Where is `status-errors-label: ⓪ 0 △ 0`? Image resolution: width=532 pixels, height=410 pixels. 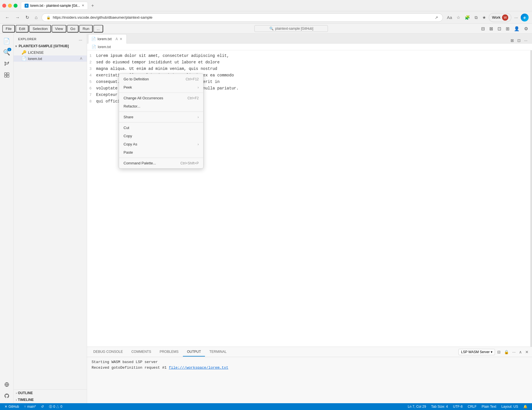 status-errors-label: ⓪ 0 △ 0 is located at coordinates (55, 407).